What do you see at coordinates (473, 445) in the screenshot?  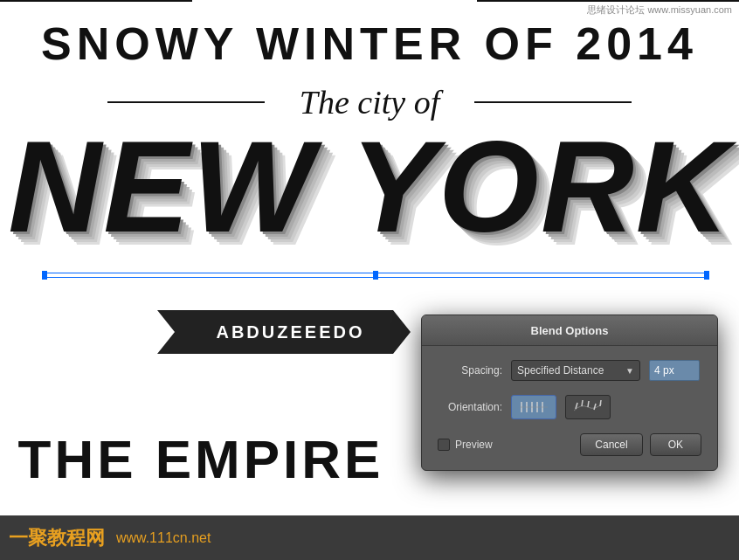 I see `preview-label: Preview` at bounding box center [473, 445].